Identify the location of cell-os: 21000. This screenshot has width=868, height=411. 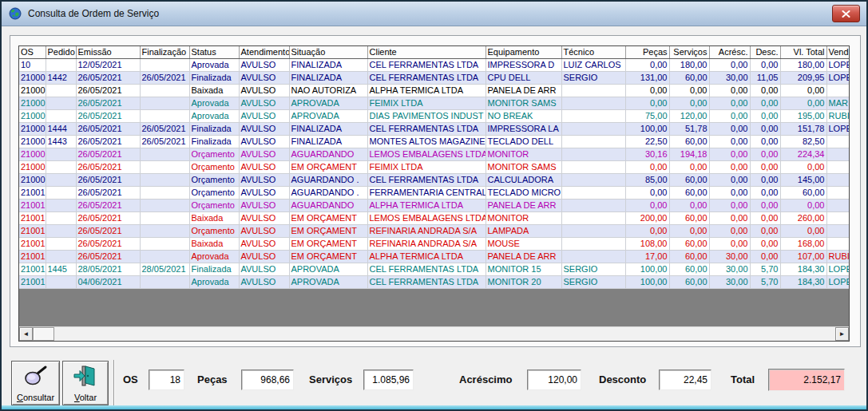
(32, 117).